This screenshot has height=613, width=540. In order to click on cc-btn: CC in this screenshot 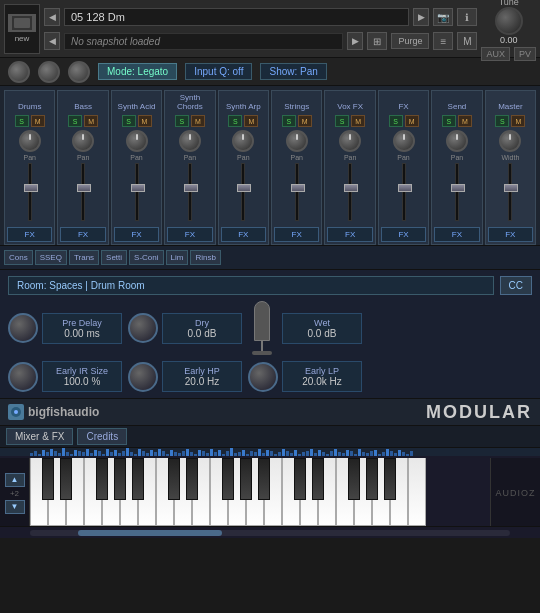, I will do `click(516, 286)`.